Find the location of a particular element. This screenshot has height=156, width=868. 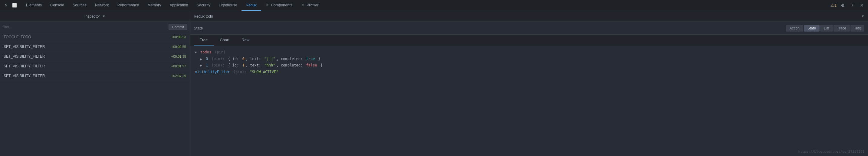

tree-val-id0: 0 is located at coordinates (243, 59).